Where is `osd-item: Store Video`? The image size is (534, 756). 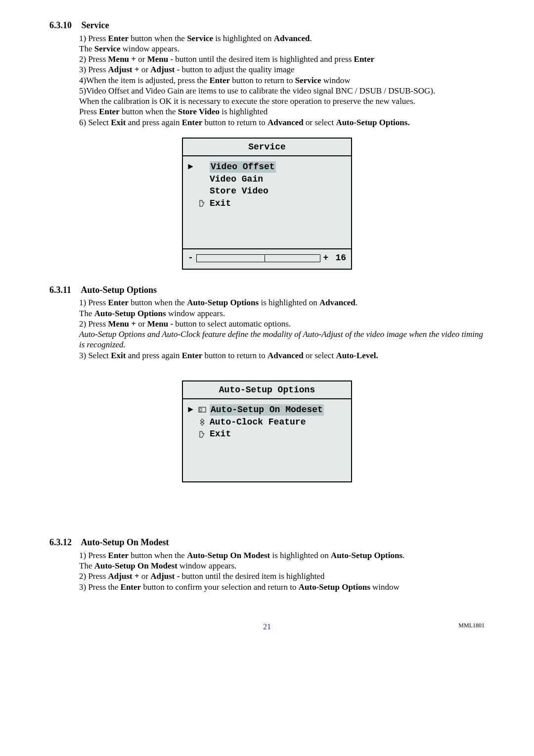 osd-item: Store Video is located at coordinates (267, 191).